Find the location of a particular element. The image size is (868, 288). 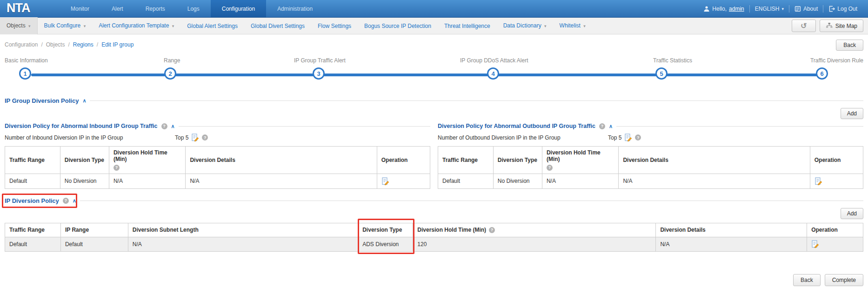

language-label: ENGLISH is located at coordinates (768, 9).